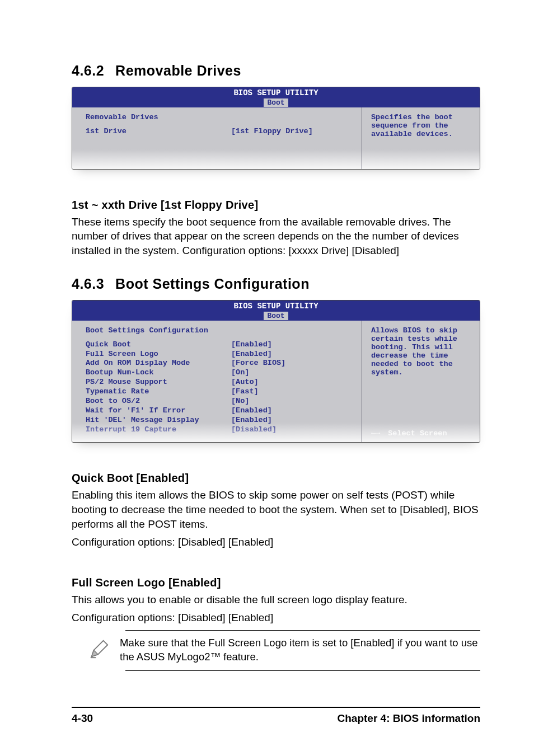 This screenshot has width=534, height=756. I want to click on bios-row-label: PS/2 Mouse Support, so click(158, 383).